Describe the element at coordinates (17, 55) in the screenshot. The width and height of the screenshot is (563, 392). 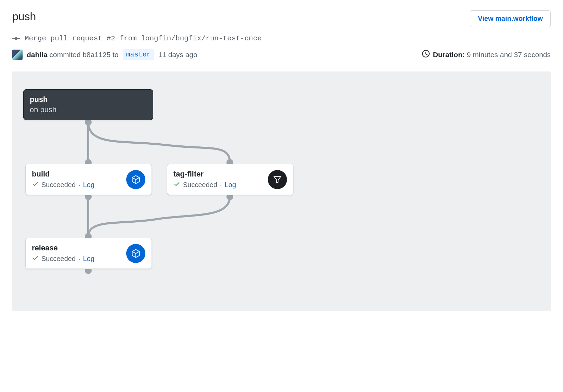
I see `avatar` at that location.